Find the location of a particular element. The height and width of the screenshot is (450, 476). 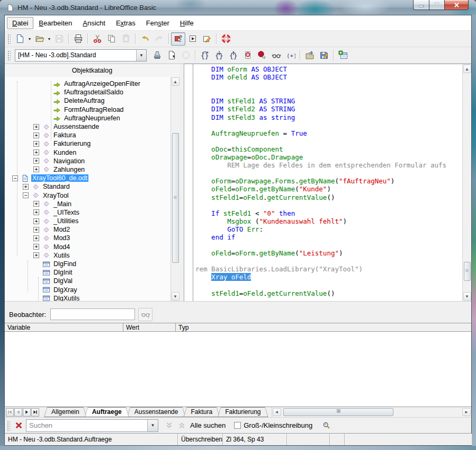

vertical-splitter is located at coordinates (182, 182).